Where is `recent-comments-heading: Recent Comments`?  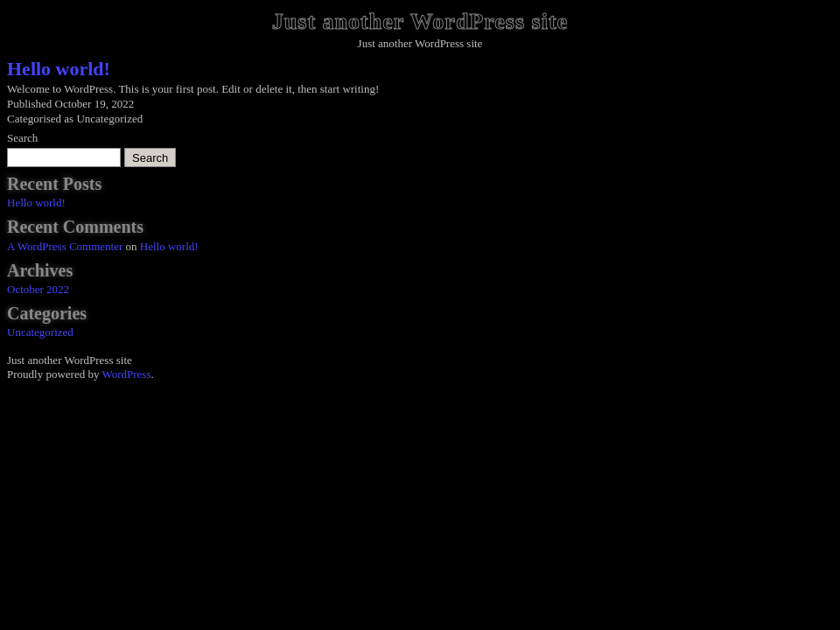 recent-comments-heading: Recent Comments is located at coordinates (420, 228).